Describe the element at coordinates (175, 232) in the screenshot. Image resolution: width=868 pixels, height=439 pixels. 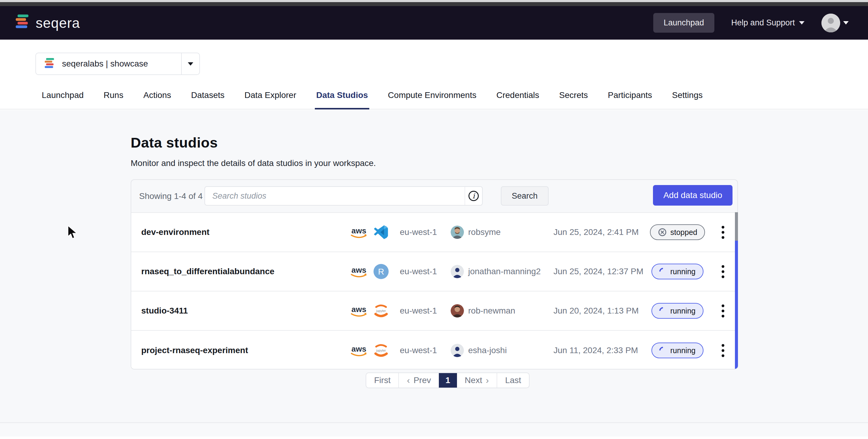
I see `studio-name-link: dev-environment` at that location.